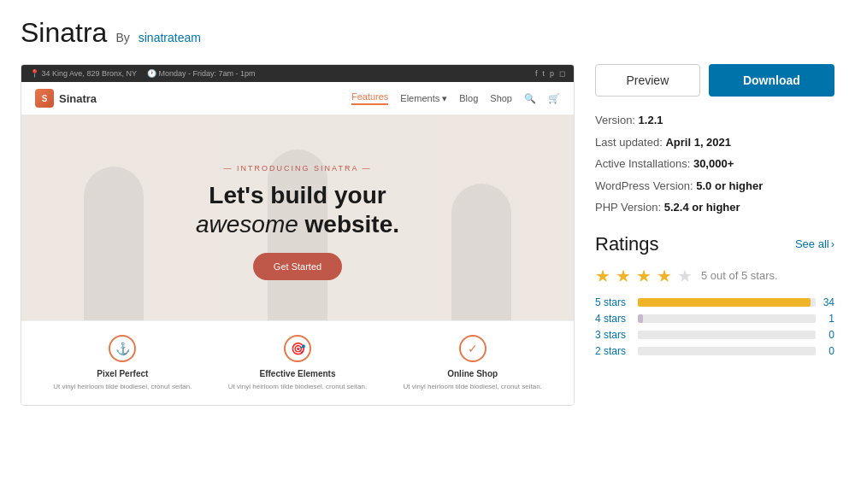 Image resolution: width=855 pixels, height=504 pixels. What do you see at coordinates (628, 244) in the screenshot?
I see `ratings-title: Ratings` at bounding box center [628, 244].